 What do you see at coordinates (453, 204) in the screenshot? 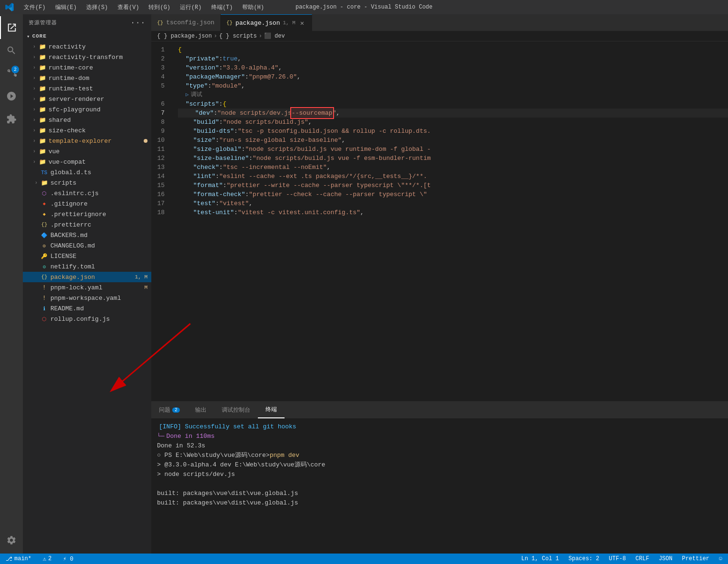
I see `code-line-17: "test": "vitest",` at bounding box center [453, 204].